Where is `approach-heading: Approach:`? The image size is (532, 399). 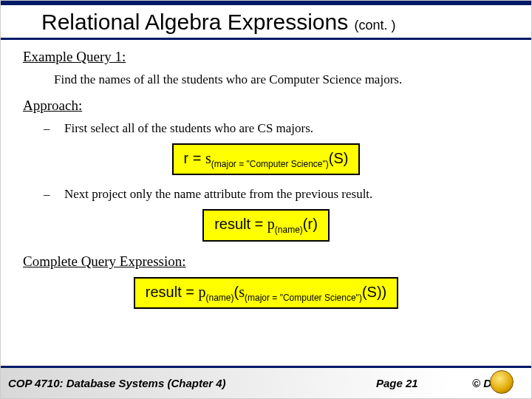
approach-heading: Approach: is located at coordinates (266, 106).